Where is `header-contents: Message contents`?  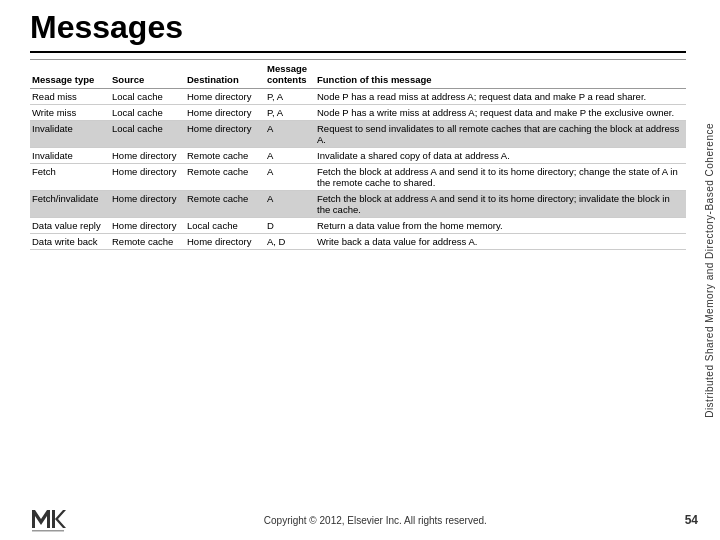
header-contents: Message contents is located at coordinates (290, 74).